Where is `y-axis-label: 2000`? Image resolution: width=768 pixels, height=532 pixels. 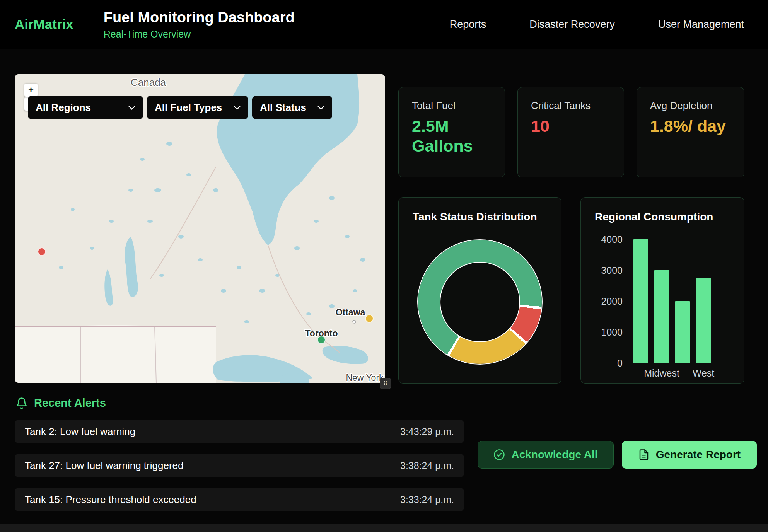 y-axis-label: 2000 is located at coordinates (612, 302).